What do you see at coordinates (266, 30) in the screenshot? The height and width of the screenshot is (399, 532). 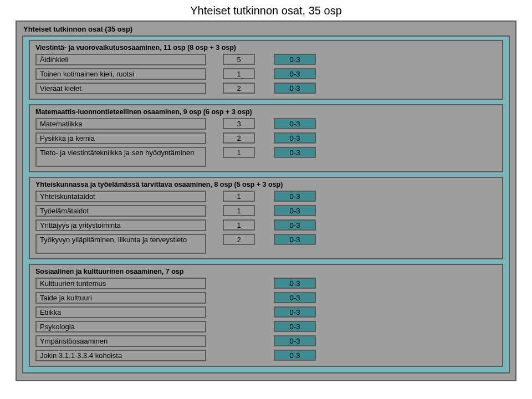 I see `outer-title: Yhteiset tutkinnon osat (35 osp)` at bounding box center [266, 30].